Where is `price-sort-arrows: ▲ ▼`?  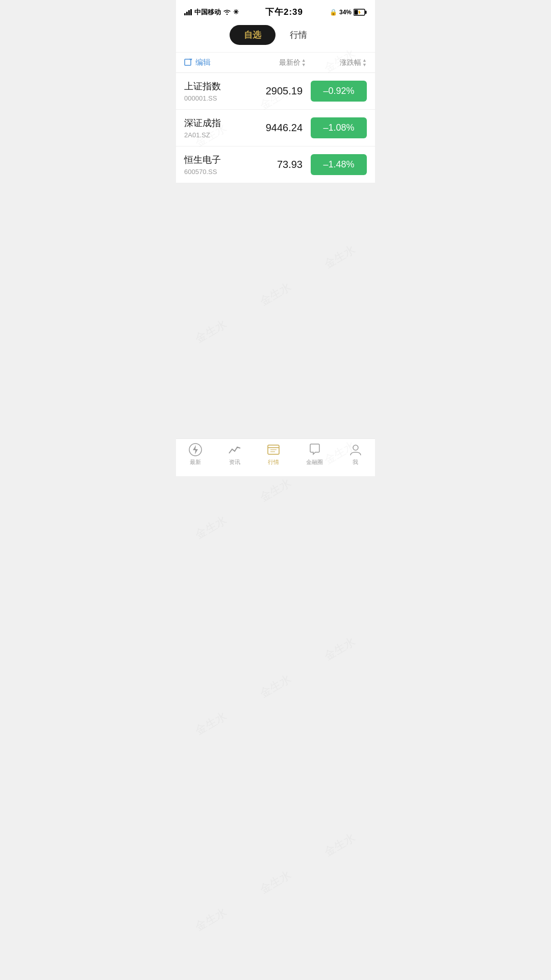 price-sort-arrows: ▲ ▼ is located at coordinates (304, 63).